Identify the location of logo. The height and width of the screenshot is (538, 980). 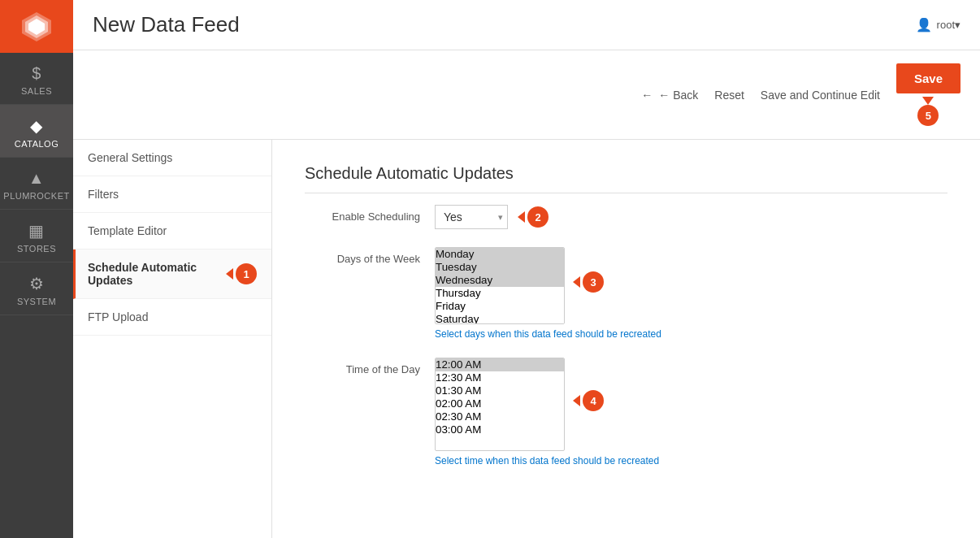
(37, 26).